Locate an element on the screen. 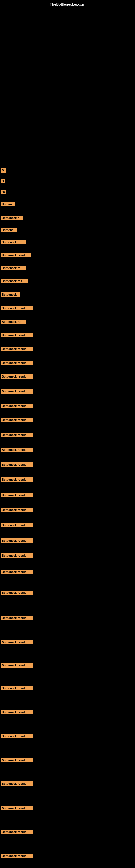 The height and width of the screenshot is (868, 135). label-40: Bottleneck result is located at coordinates (17, 808).